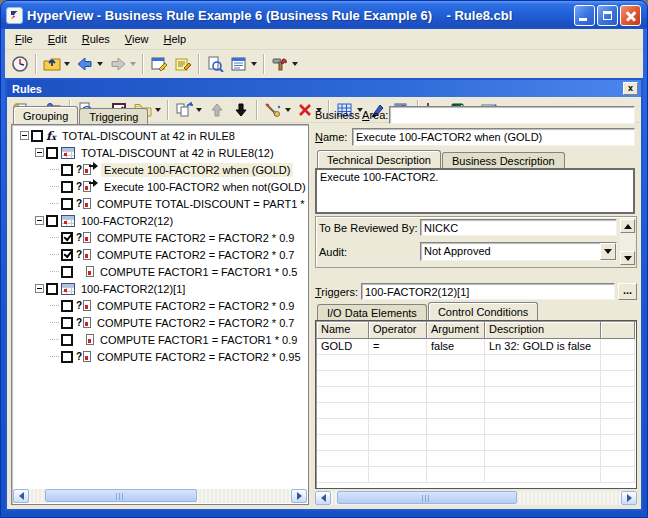 This screenshot has width=648, height=518. I want to click on tools-button, so click(284, 64).